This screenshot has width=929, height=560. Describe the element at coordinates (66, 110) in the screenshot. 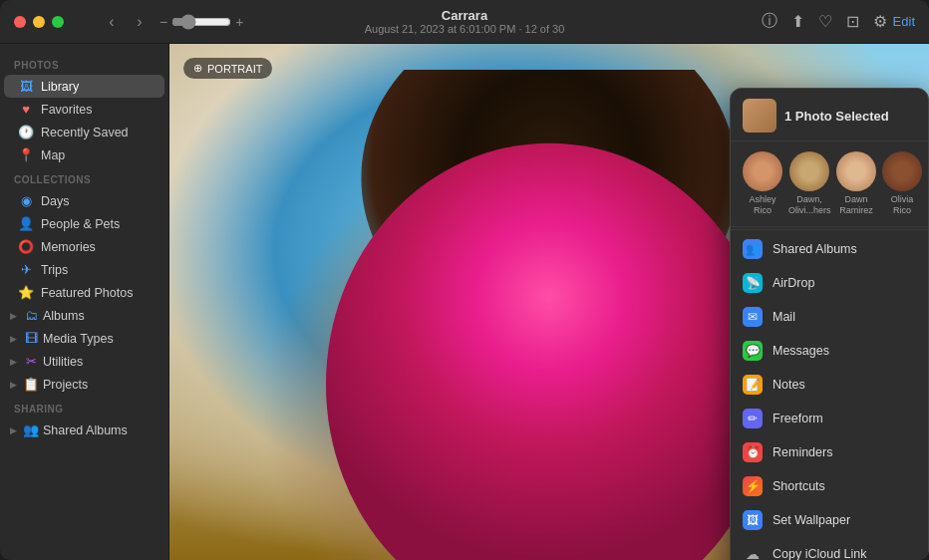

I see `sidebar-item-label-favorites: Favorites` at that location.